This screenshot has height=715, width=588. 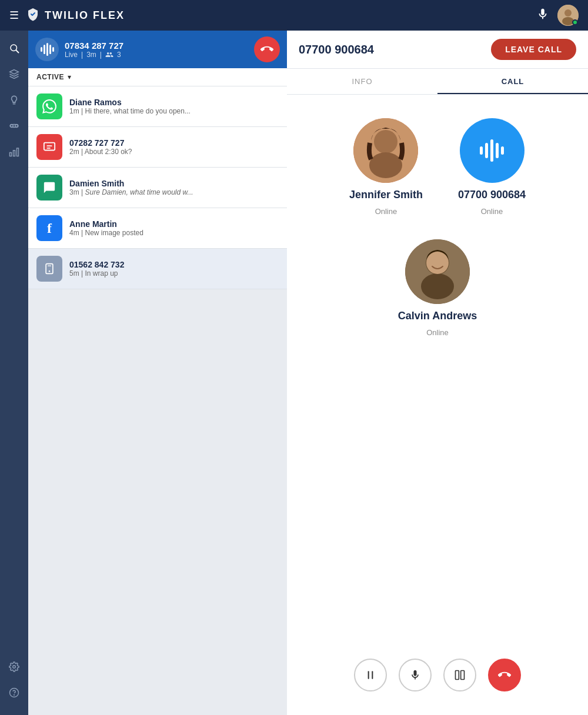 I want to click on facebook-icon: f, so click(x=49, y=228).